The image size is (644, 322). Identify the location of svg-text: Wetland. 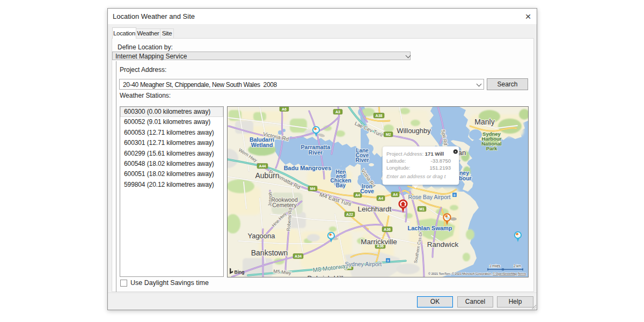
(262, 145).